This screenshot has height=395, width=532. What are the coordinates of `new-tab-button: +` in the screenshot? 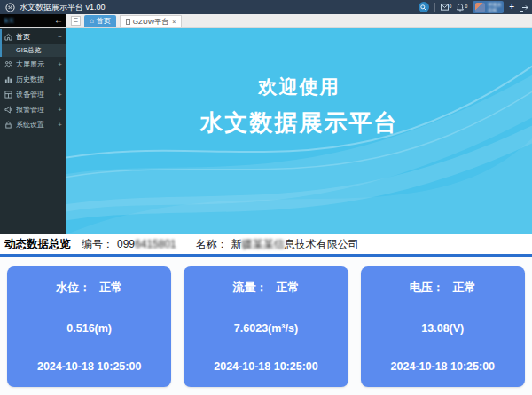 It's located at (512, 7).